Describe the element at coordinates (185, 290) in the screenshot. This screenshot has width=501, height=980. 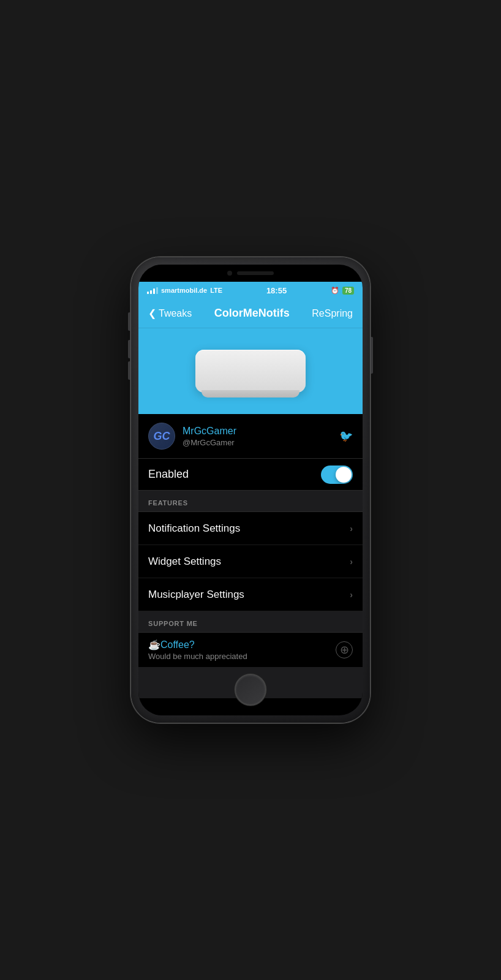
I see `status-left: smartmobil.de LTE` at that location.